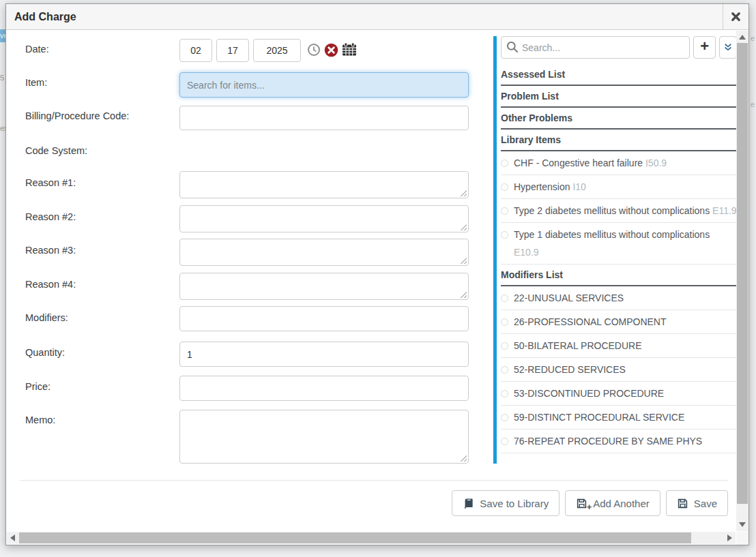 The height and width of the screenshot is (557, 756). Describe the element at coordinates (742, 281) in the screenshot. I see `vertical-scrollbar` at that location.